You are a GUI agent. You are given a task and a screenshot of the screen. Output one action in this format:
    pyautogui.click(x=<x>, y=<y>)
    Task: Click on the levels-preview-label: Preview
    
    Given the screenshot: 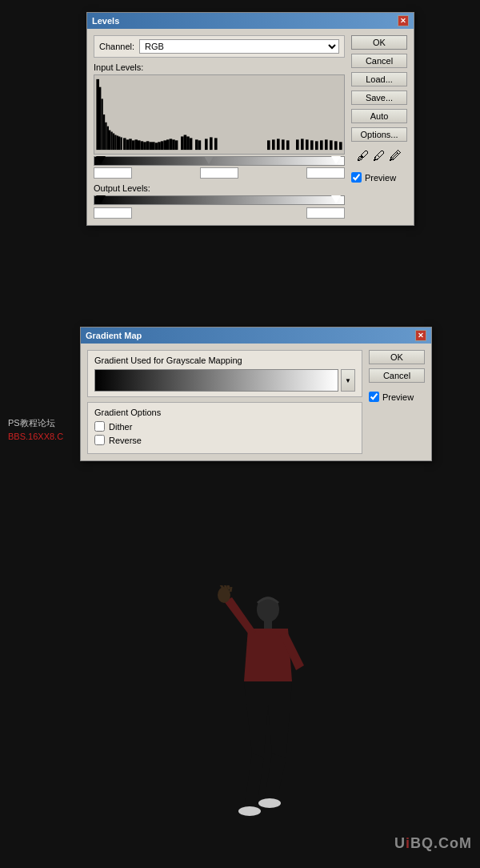 What is the action you would take?
    pyautogui.click(x=381, y=178)
    